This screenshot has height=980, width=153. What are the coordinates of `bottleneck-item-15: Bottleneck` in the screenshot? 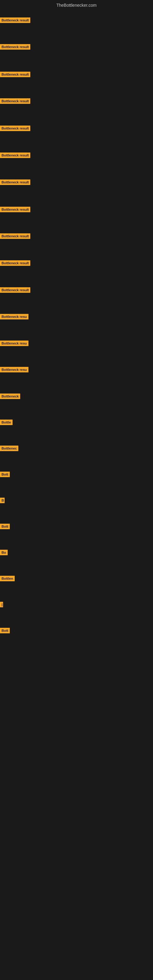 It's located at (10, 396).